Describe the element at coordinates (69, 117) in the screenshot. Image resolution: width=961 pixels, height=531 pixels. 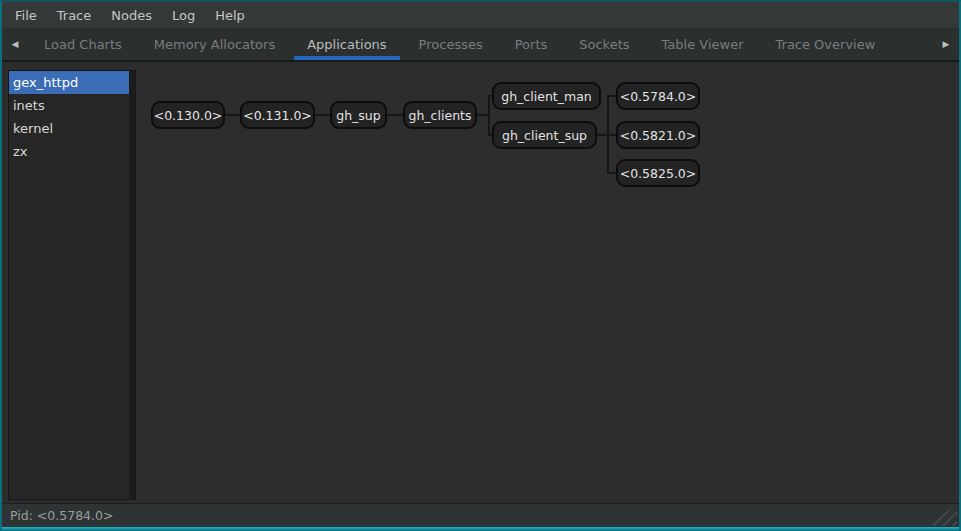
I see `app-list-rows: gex_httpd inets kernel zx` at that location.